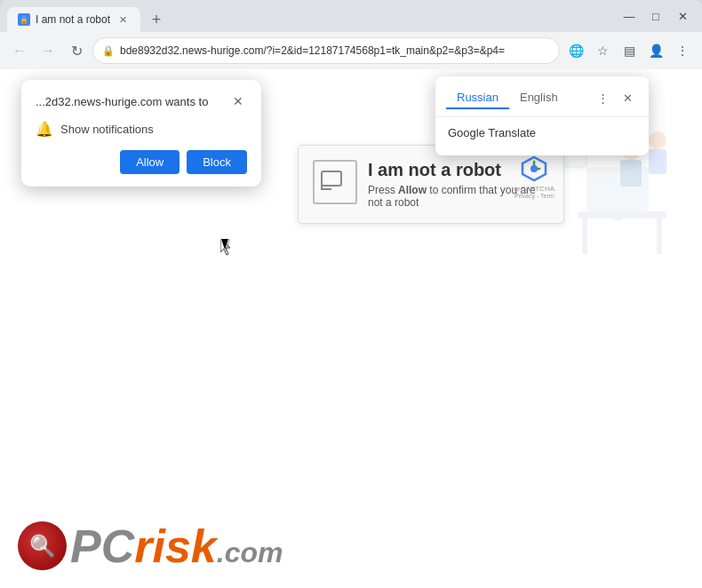  I want to click on translate-tab-russian: Russian, so click(478, 98).